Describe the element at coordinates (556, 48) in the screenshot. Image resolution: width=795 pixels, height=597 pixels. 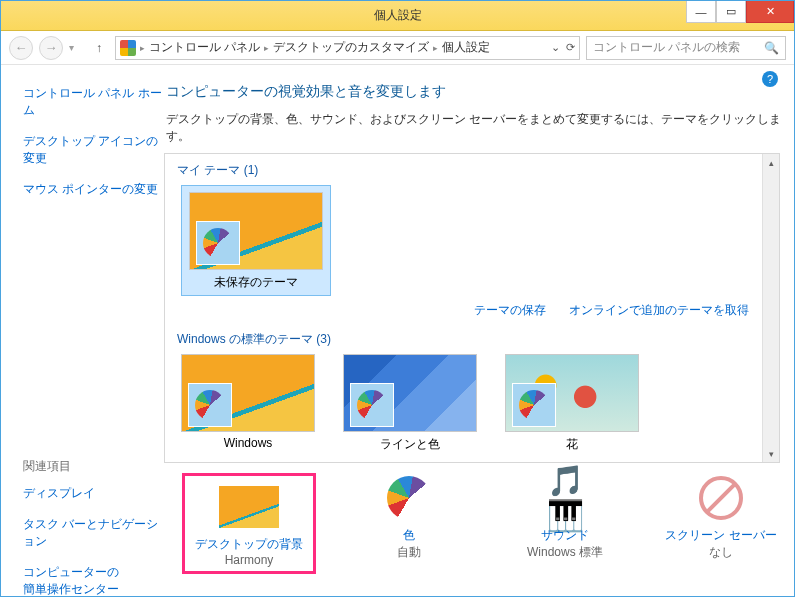
I see `address-dropdown-icon: ⌄` at that location.